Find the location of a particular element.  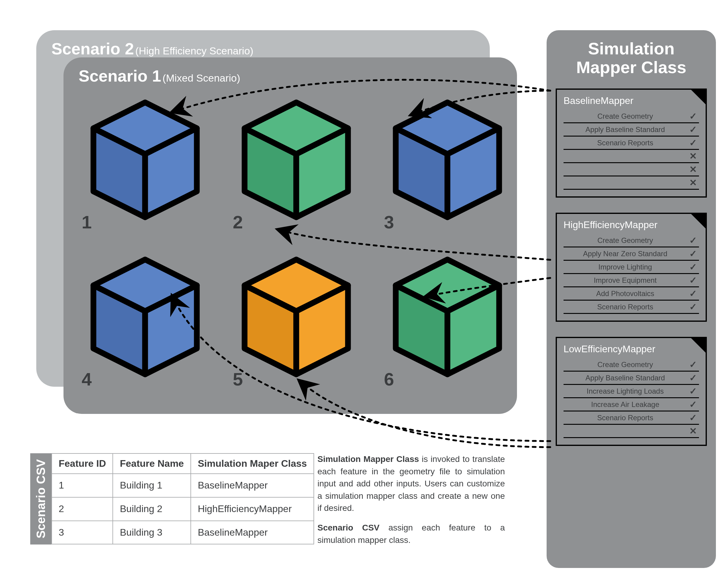

mapper-step-label: Improve Equipment is located at coordinates (625, 281).